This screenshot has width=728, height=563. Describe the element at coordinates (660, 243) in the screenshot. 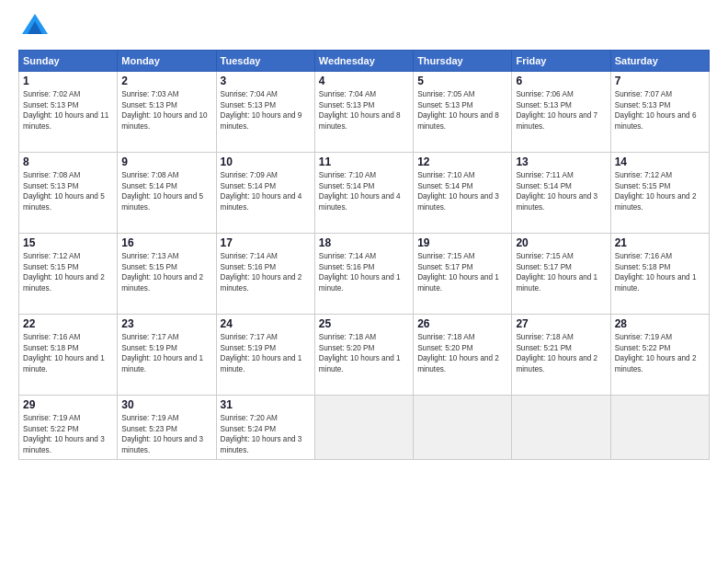

I see `day-number: 21` at that location.